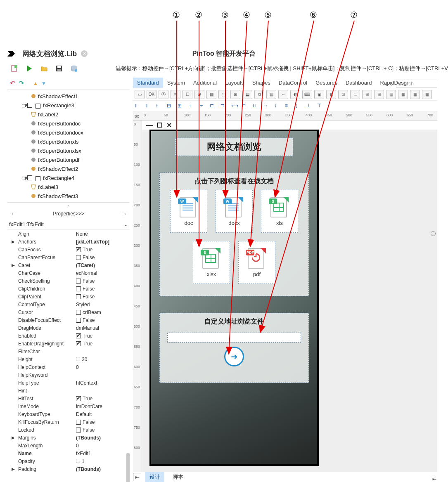  Describe the element at coordinates (235, 106) in the screenshot. I see `align-tool: ⟷` at that location.